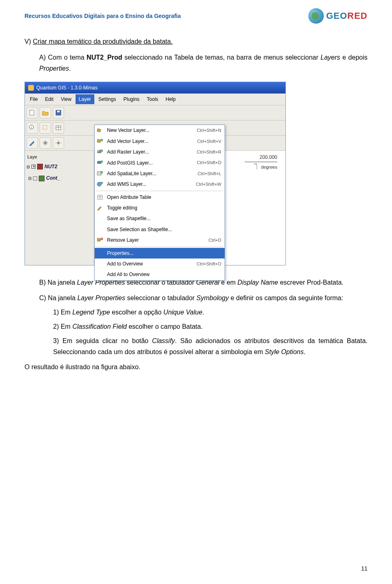 Image resolution: width=392 pixels, height=584 pixels. I want to click on menu-item-add-vector: + Add Vector Layer... Ctrl+Shift+V, so click(160, 141).